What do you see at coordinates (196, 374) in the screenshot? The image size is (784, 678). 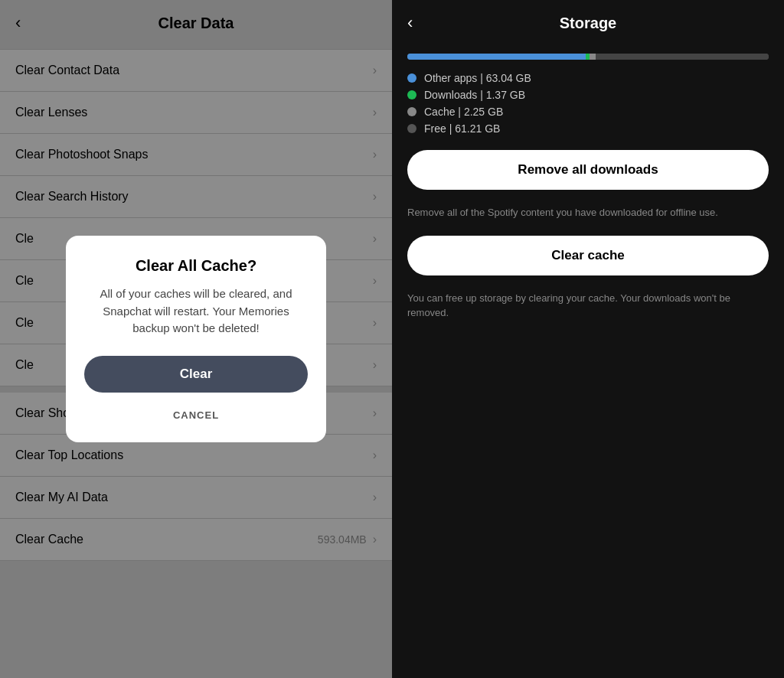 I see `modal-clear-button: Clear` at bounding box center [196, 374].